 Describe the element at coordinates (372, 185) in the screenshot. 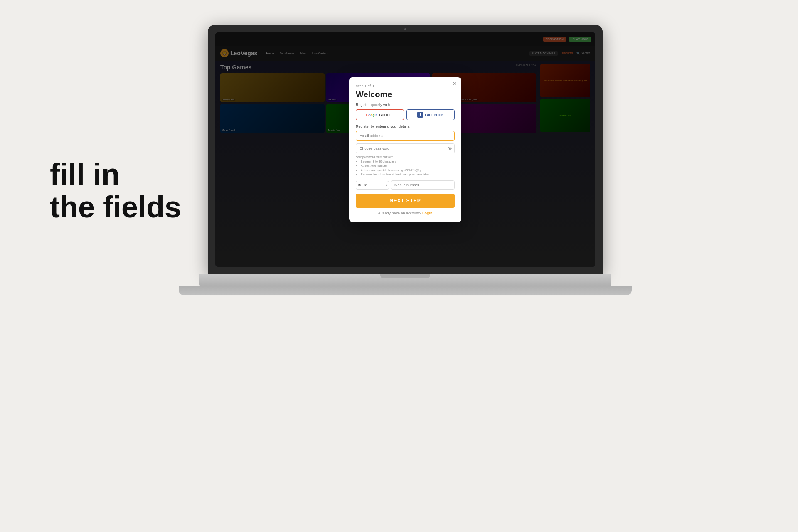

I see `country-select-wrapper: IN +91` at that location.